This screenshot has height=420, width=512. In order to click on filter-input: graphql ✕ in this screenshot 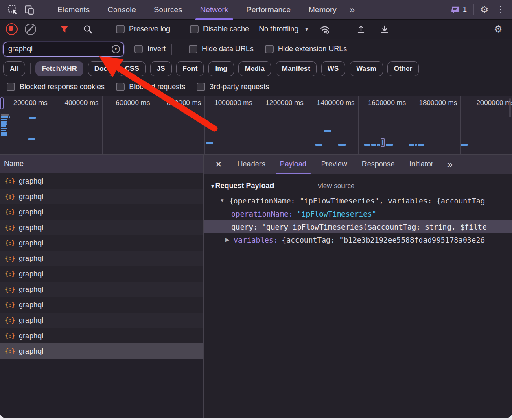, I will do `click(63, 49)`.